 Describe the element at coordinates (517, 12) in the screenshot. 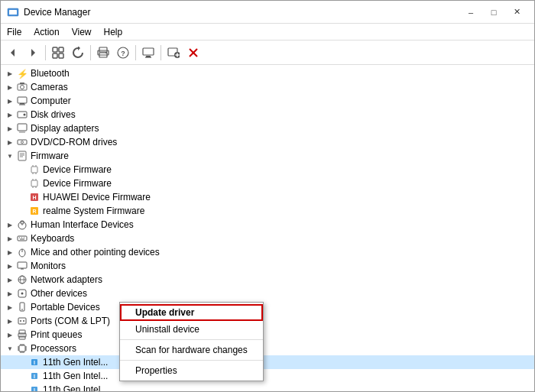

I see `close-button: ✕` at that location.